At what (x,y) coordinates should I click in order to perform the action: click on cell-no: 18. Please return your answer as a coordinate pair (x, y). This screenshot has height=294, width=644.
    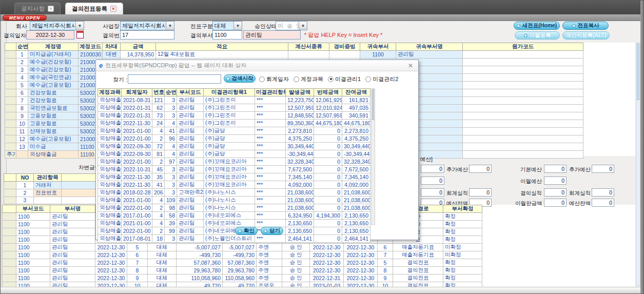
    Looking at the image, I should click on (159, 239).